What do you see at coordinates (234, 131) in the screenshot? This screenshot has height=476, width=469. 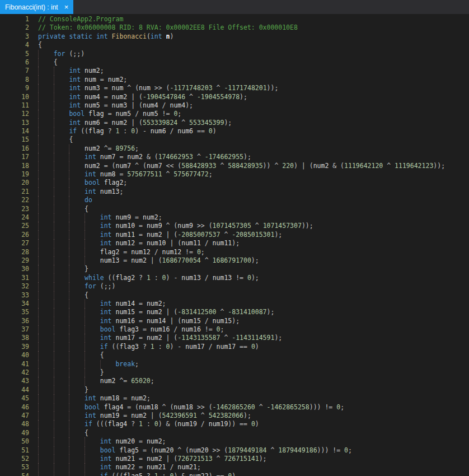 I see `code-line: 14if ((flag ? 1 : 0) - num6 / num6 == 0)` at bounding box center [234, 131].